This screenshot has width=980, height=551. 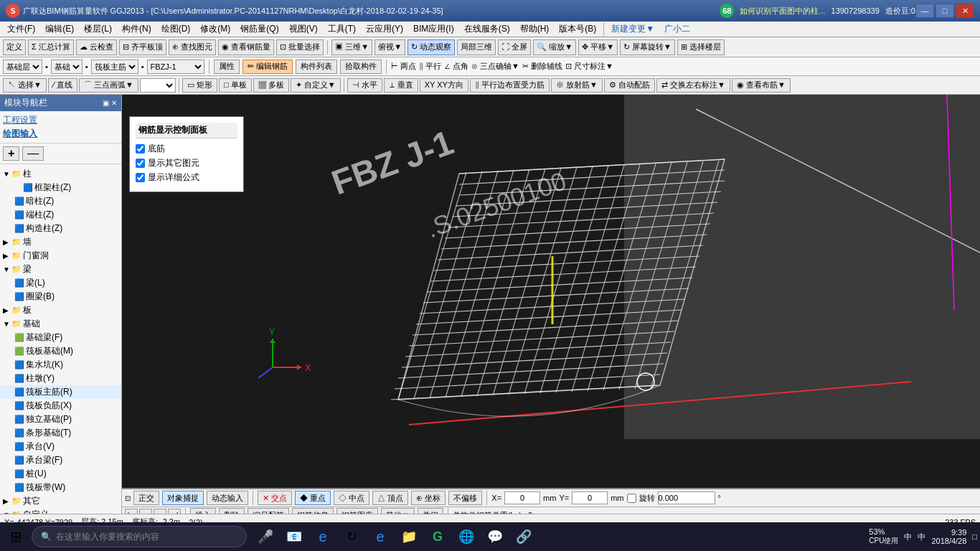 I want to click on tree-item-others: ▶ 📁 其它, so click(x=60, y=501).